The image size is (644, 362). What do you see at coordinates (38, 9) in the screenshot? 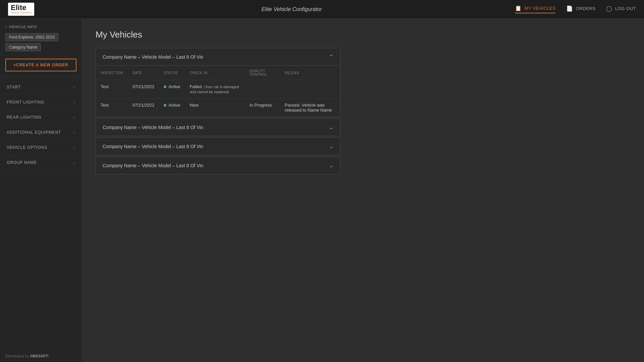
I see `logo-area: Elite Vehicle Solutions` at bounding box center [38, 9].